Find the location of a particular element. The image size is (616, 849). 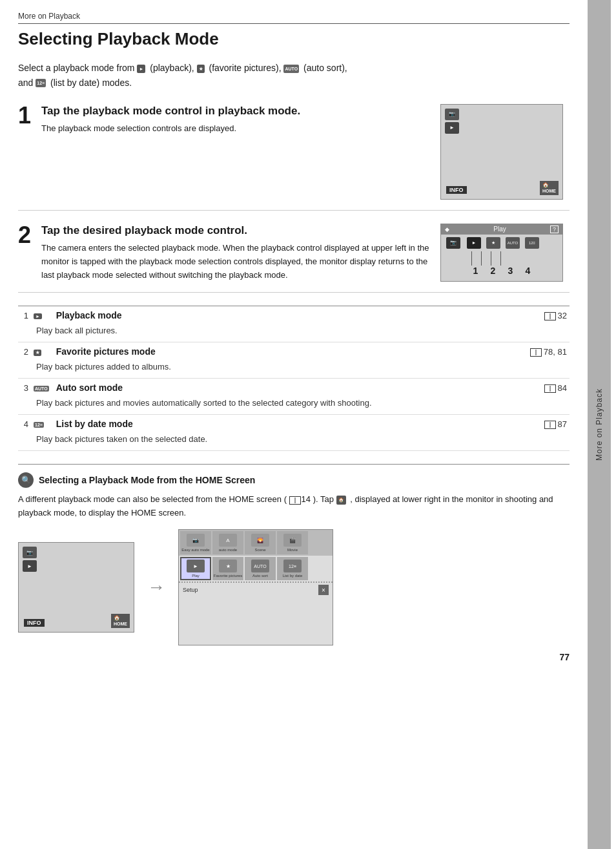

hs-easy-auto: 📷 Easy auto mode is located at coordinates (196, 543).